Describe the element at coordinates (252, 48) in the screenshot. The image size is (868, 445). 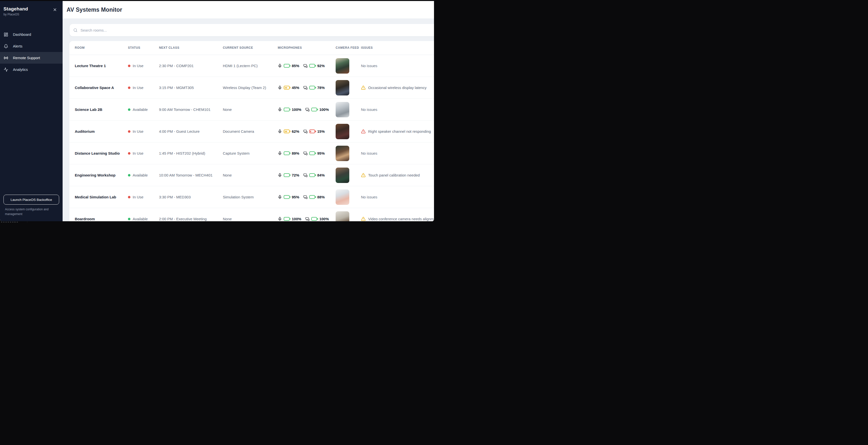
I see `table-header-row: Room Status Next Class Current Source Mi…` at that location.